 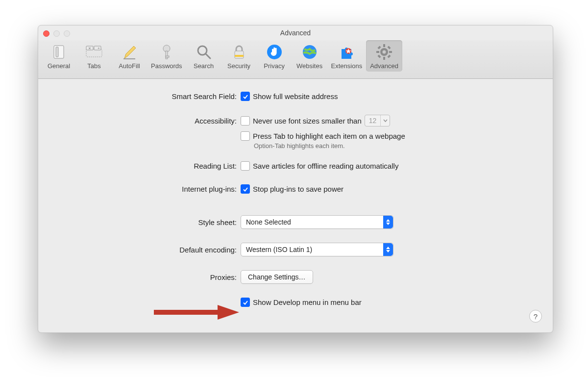 What do you see at coordinates (167, 56) in the screenshot?
I see `tab-passwords: Passwords` at bounding box center [167, 56].